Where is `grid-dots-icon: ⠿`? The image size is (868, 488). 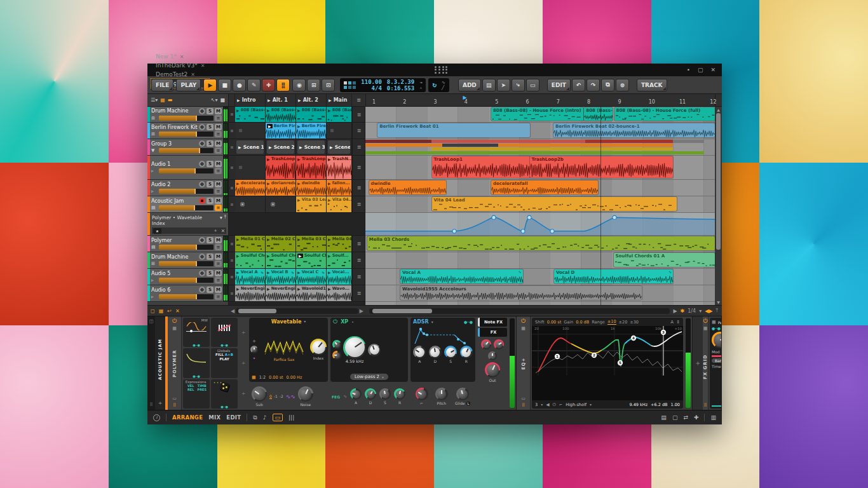
grid-dots-icon: ⠿ is located at coordinates (151, 405).